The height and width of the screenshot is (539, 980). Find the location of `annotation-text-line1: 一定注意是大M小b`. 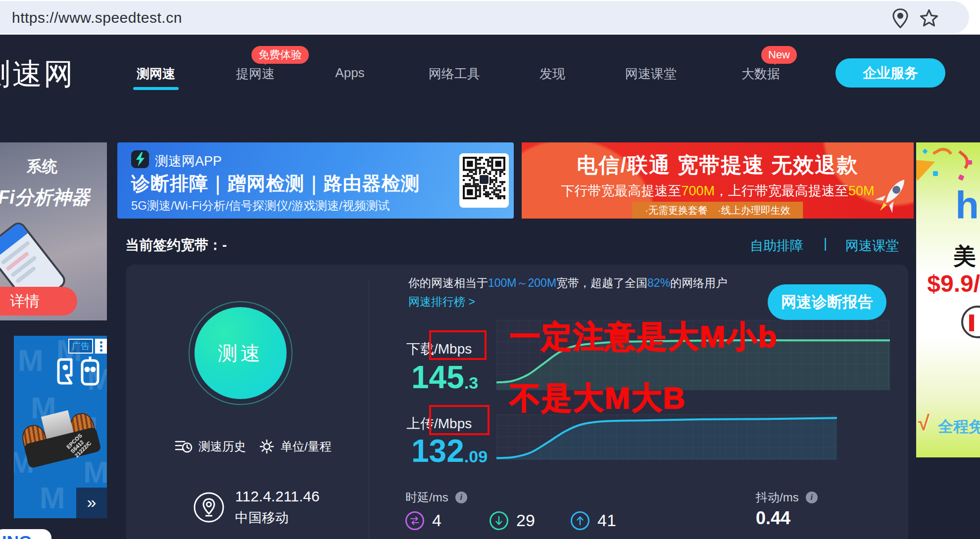

annotation-text-line1: 一定注意是大M小b is located at coordinates (644, 337).